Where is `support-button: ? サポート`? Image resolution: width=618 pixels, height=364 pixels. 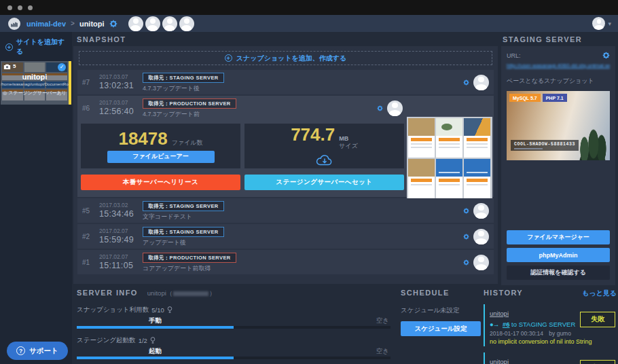 support-button: ? サポート is located at coordinates (37, 350).